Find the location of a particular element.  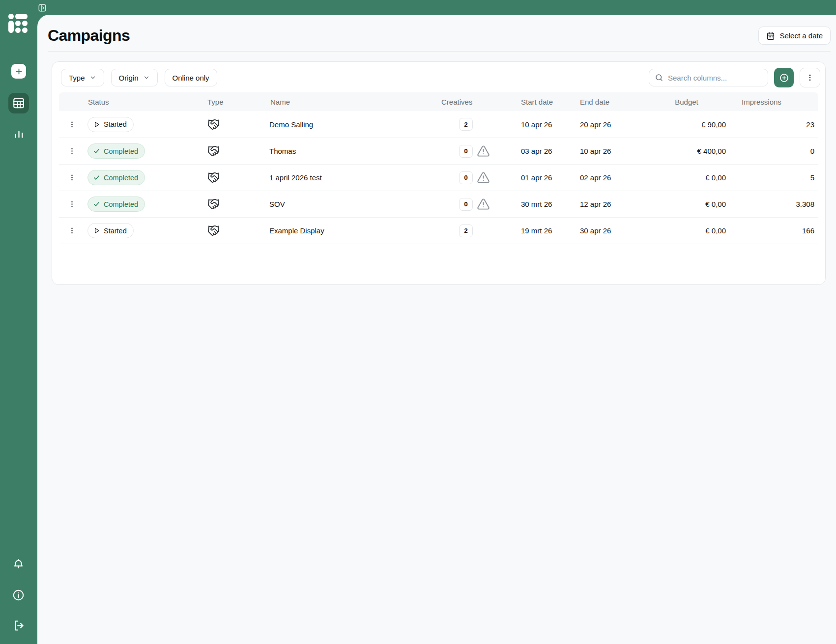

logout-button is located at coordinates (19, 626).